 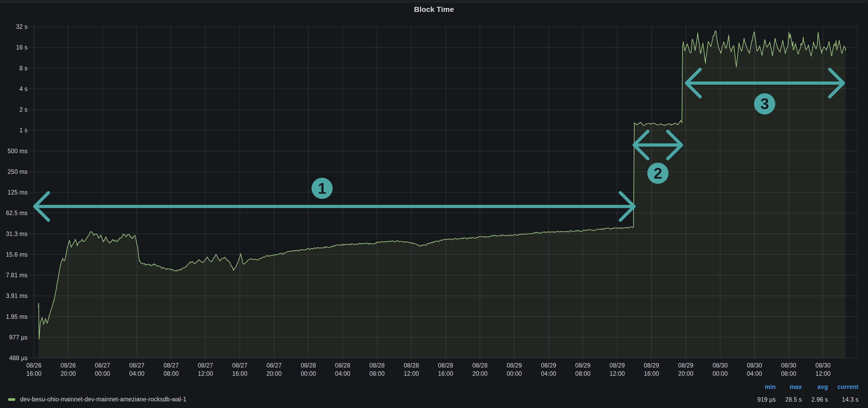 I want to click on stat-column-min: min 919 µs, so click(x=767, y=393).